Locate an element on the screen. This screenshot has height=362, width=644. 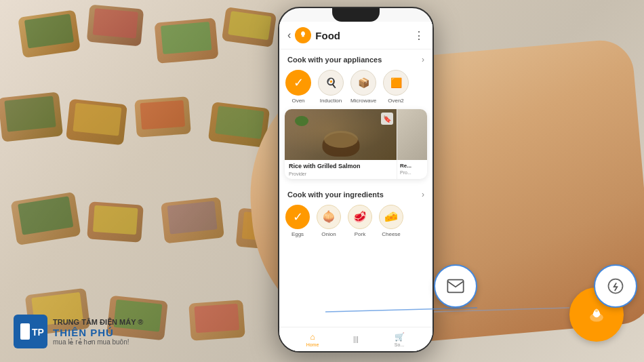
induction-label: Induction is located at coordinates (331, 100).